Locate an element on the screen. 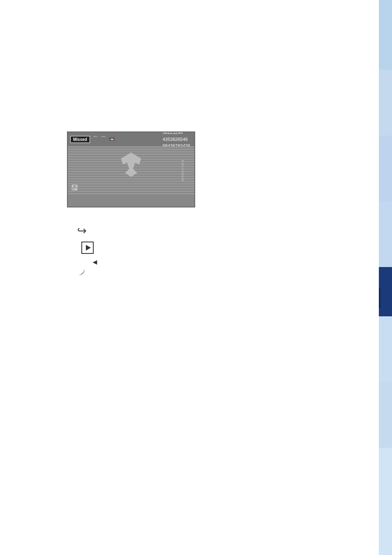 This screenshot has width=392, height=555. phone-number-2: 4353826546 is located at coordinates (177, 140).